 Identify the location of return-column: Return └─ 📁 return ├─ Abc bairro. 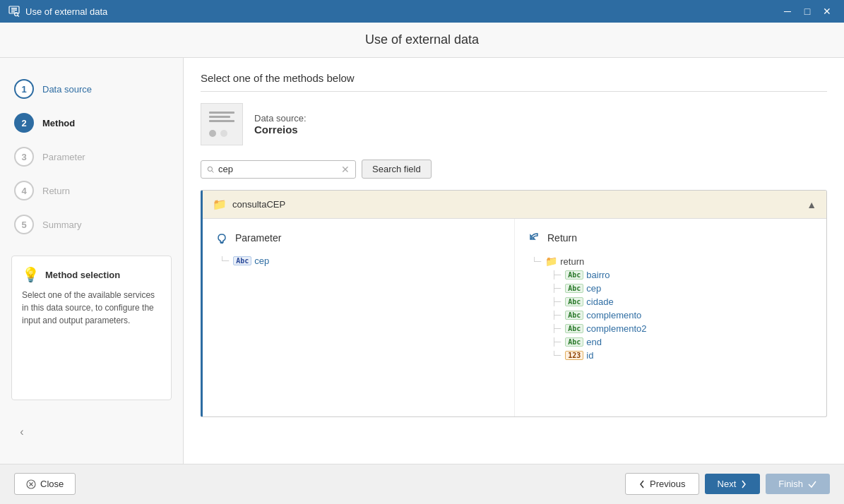
(671, 318).